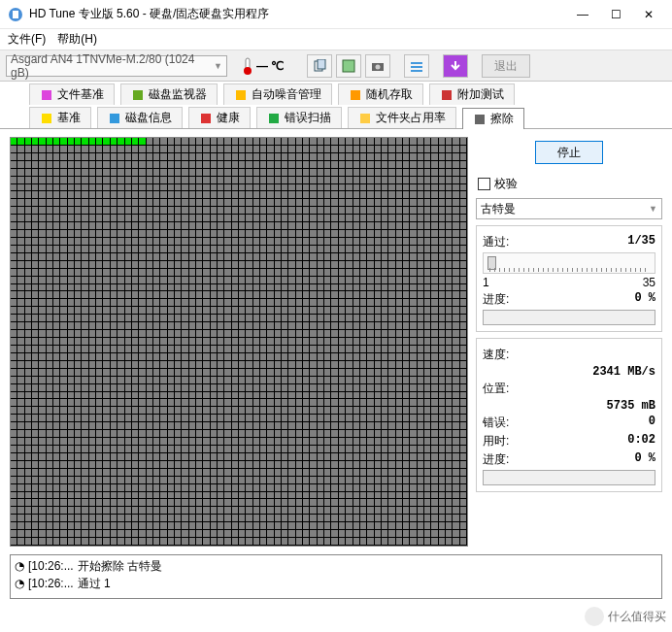 The image size is (672, 632). Describe the element at coordinates (78, 39) in the screenshot. I see `menu-help: 帮助(H)` at that location.